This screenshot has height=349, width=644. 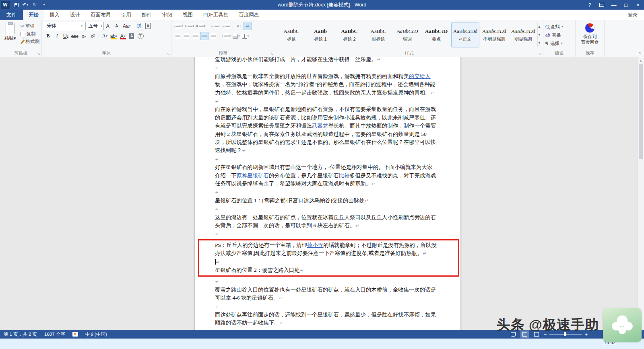 What do you see at coordinates (114, 36) in the screenshot?
I see `text-highlight-button: ab▾` at bounding box center [114, 36].